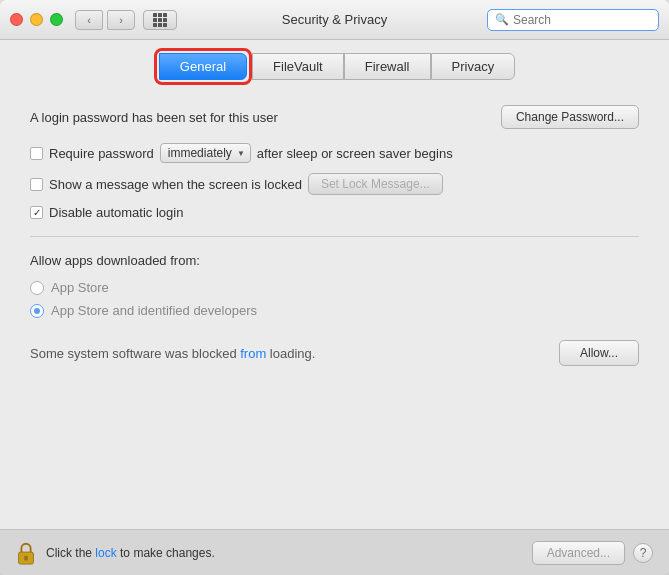  I want to click on lock-area: Click the lock to make changes., so click(116, 553).